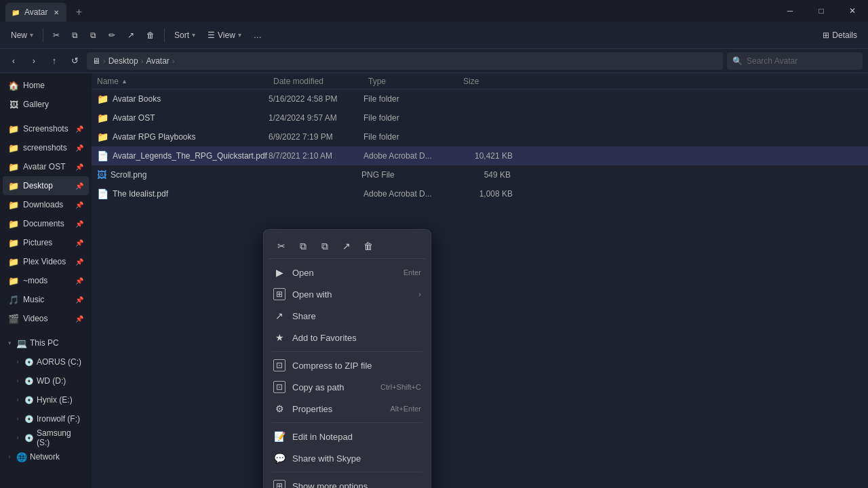 Image resolution: width=868 pixels, height=488 pixels. I want to click on ctx-copy-path-shortcut: Ctrl+Shift+C, so click(401, 387).